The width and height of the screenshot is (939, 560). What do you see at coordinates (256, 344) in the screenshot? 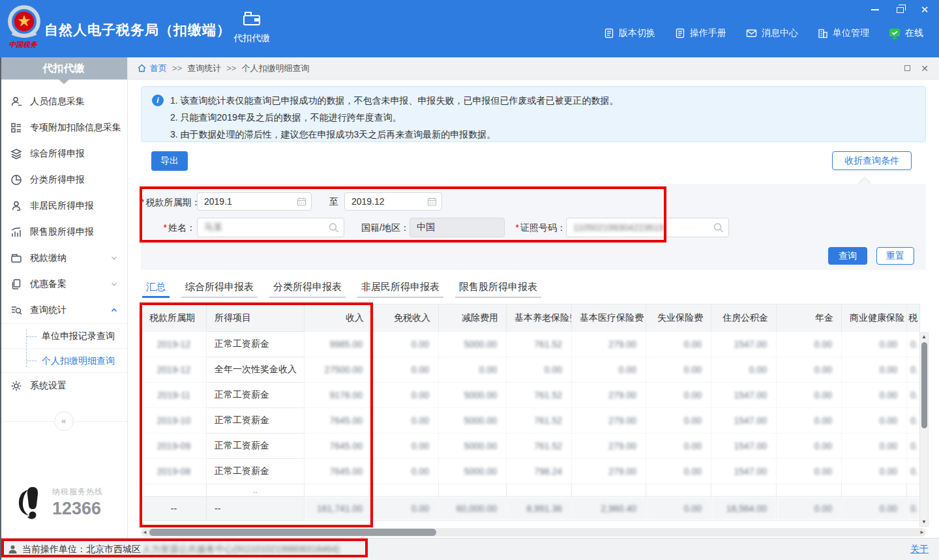
I see `table-cell: 正常工资薪金` at bounding box center [256, 344].